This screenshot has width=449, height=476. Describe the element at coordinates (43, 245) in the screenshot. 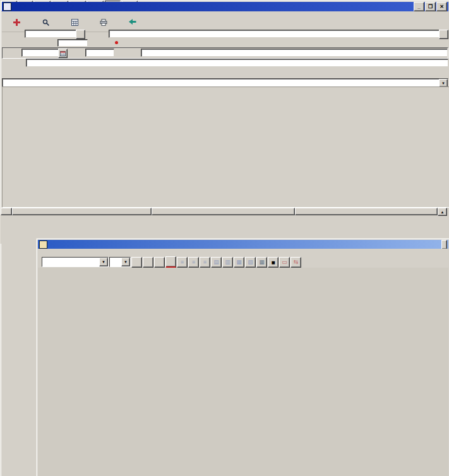

I see `report-icon` at that location.